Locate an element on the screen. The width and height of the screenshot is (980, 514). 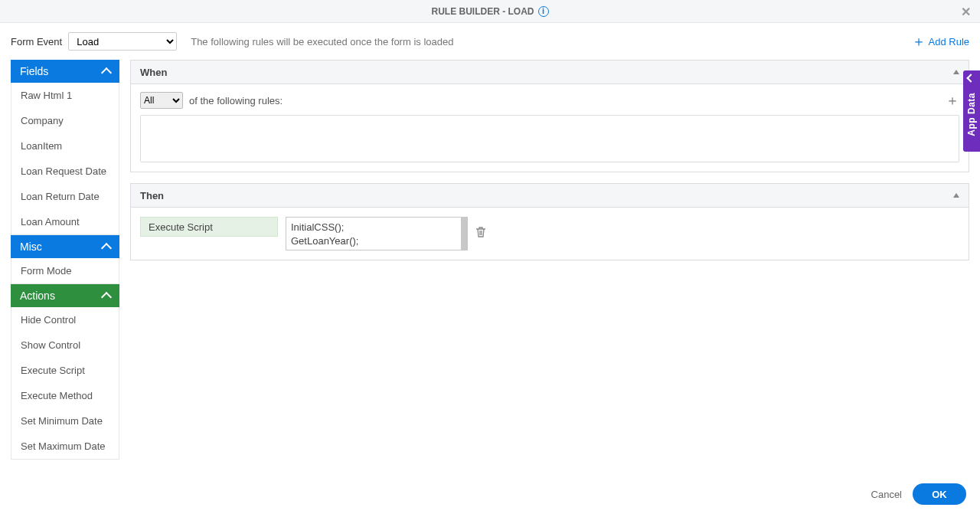
script-line-2: GetLoanYear(); is located at coordinates (377, 241).